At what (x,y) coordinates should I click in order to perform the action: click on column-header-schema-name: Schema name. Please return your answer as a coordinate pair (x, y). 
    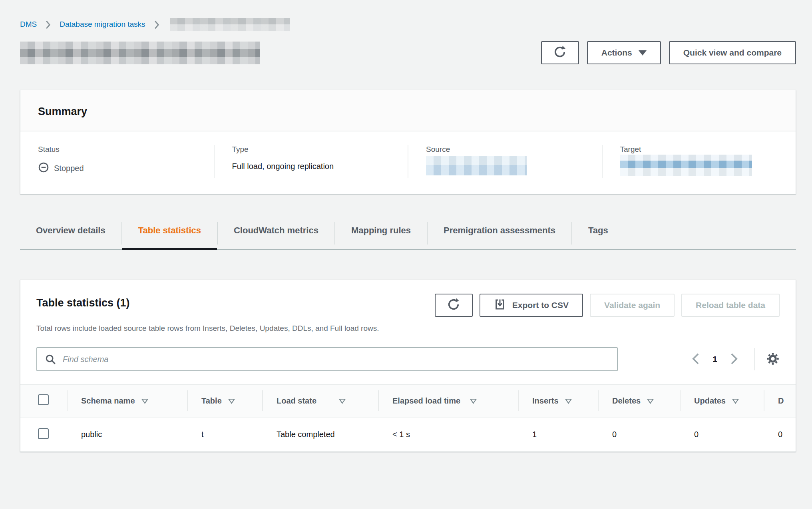
    Looking at the image, I should click on (108, 401).